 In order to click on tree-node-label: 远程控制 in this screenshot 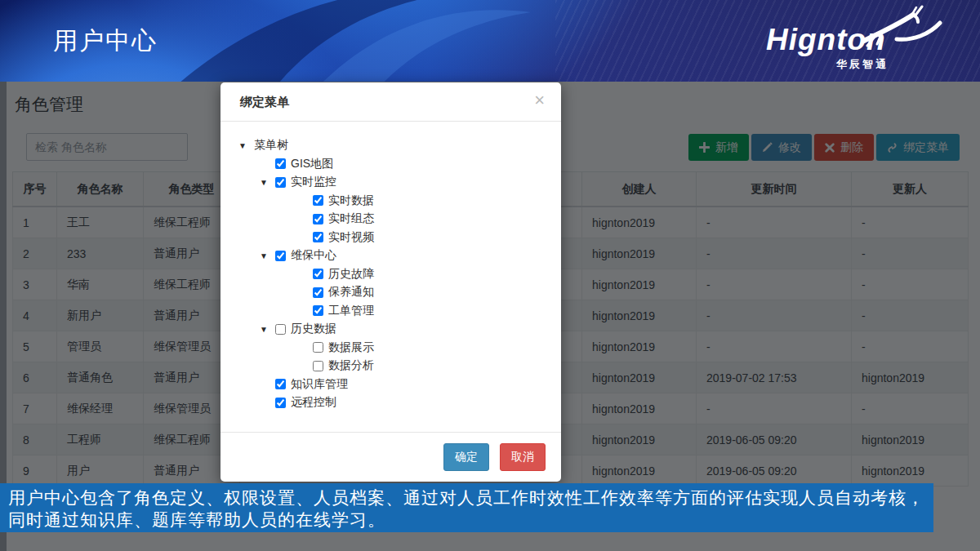, I will do `click(314, 402)`.